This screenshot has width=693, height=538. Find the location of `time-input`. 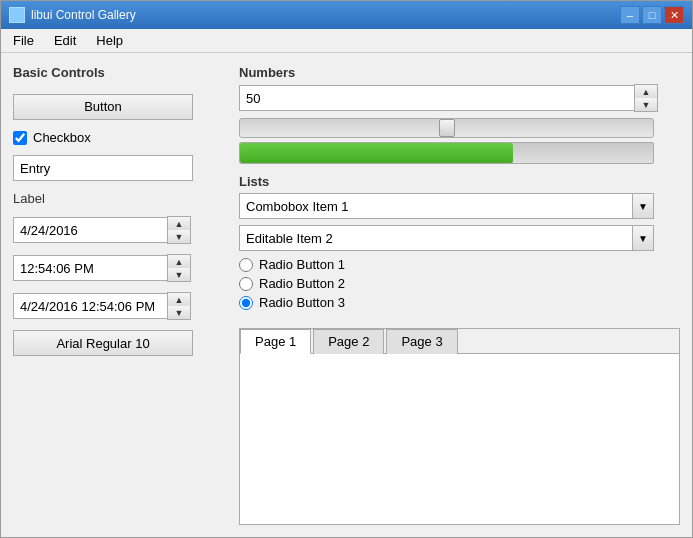

time-input is located at coordinates (90, 268).